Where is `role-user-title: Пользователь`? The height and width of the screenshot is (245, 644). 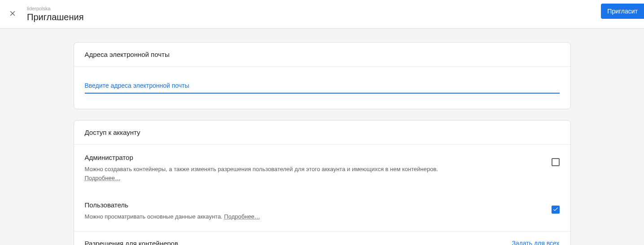
role-user-title: Пользователь is located at coordinates (314, 205).